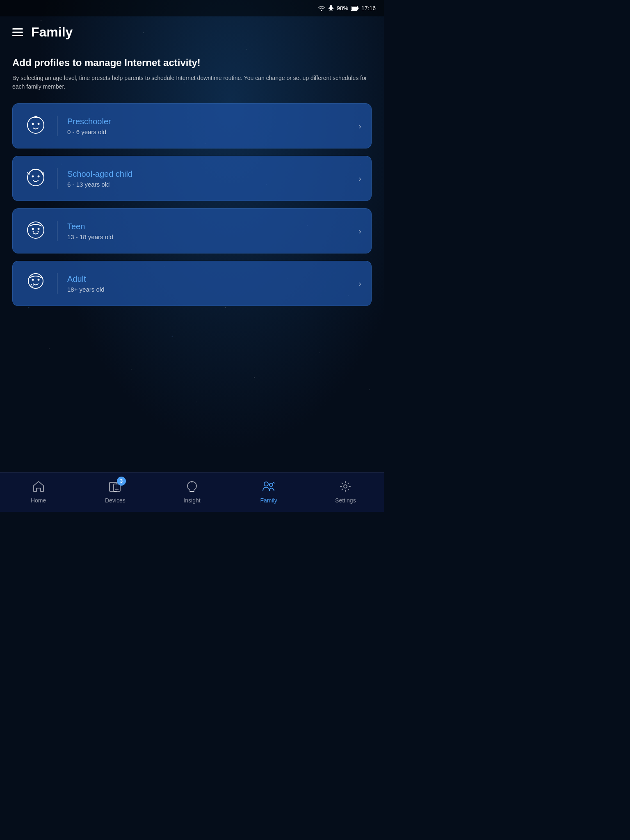 This screenshot has height=840, width=630. Describe the element at coordinates (115, 500) in the screenshot. I see `nav-devices-label: Devices` at that location.